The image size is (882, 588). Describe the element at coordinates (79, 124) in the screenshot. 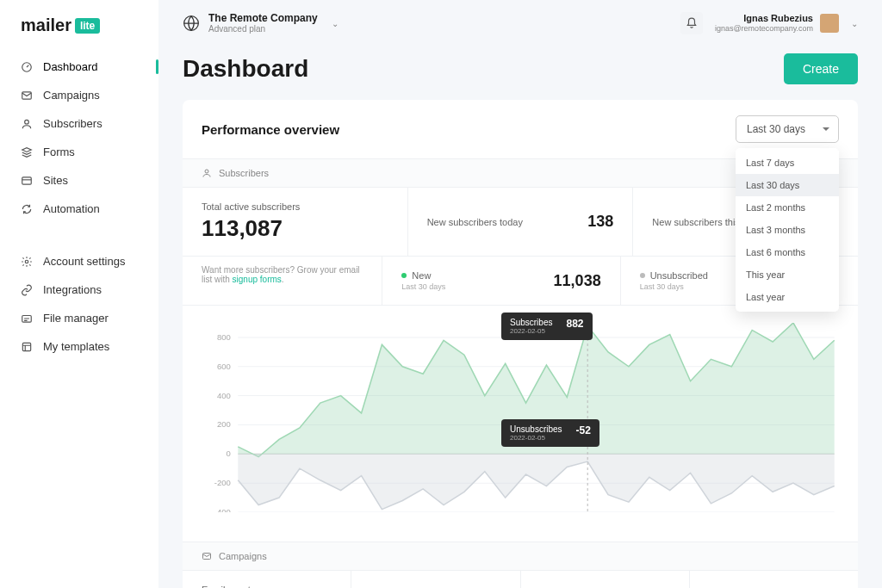

I see `nav-item-subscribers: Subscribers` at that location.